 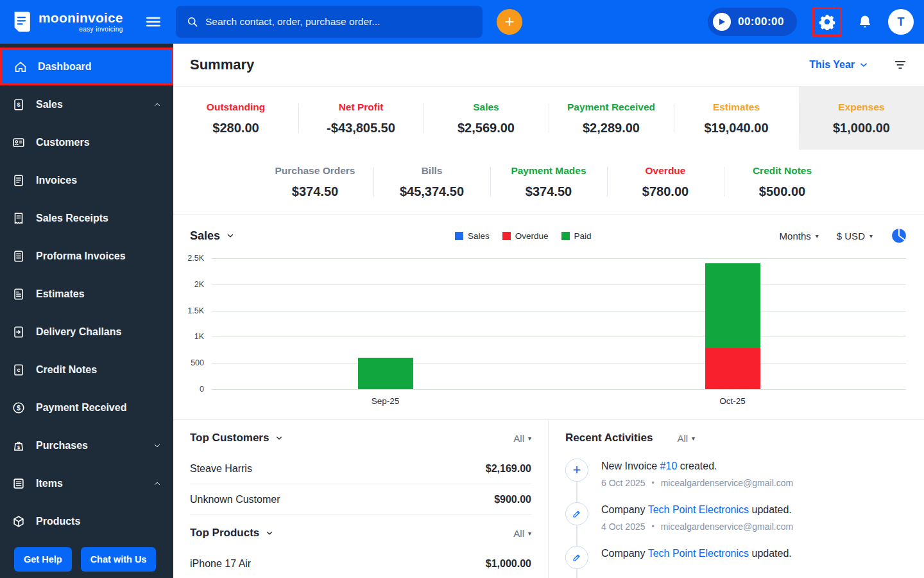 What do you see at coordinates (737, 477) in the screenshot?
I see `activity-item: +New Invoice #10 created.6 Oct 2025•mice…` at bounding box center [737, 477].